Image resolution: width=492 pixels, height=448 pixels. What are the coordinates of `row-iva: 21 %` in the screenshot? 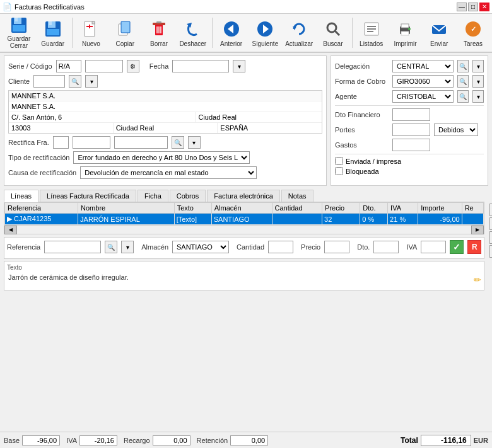 It's located at (403, 219).